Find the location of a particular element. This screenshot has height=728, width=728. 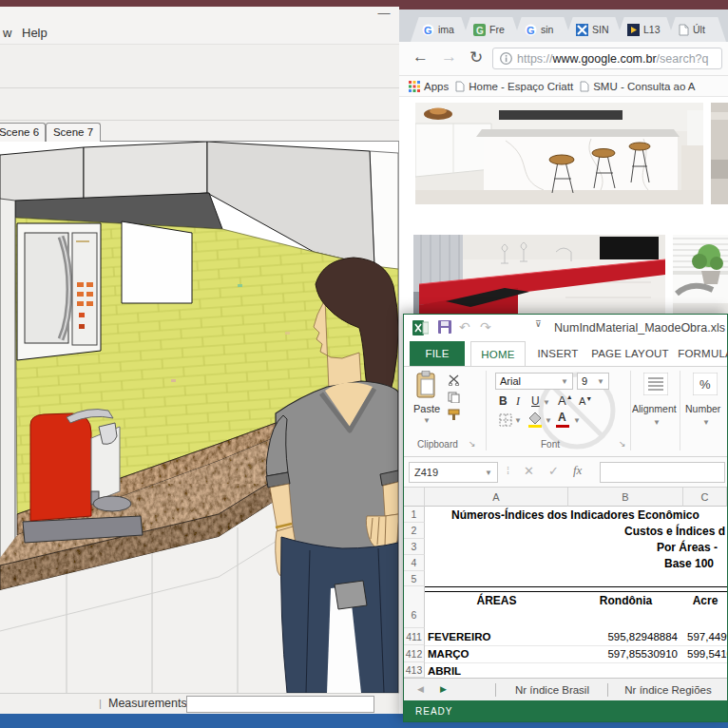

alignment-group-label: Alignment is located at coordinates (654, 409).